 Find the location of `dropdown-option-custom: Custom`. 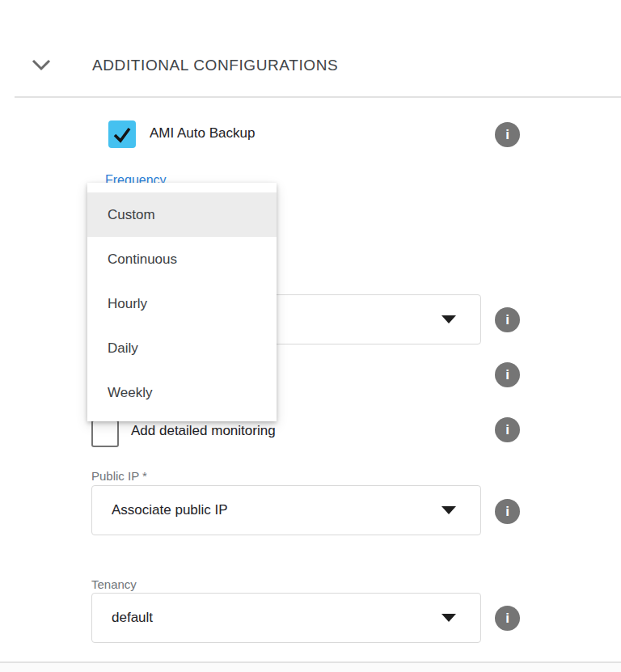

dropdown-option-custom: Custom is located at coordinates (182, 215).